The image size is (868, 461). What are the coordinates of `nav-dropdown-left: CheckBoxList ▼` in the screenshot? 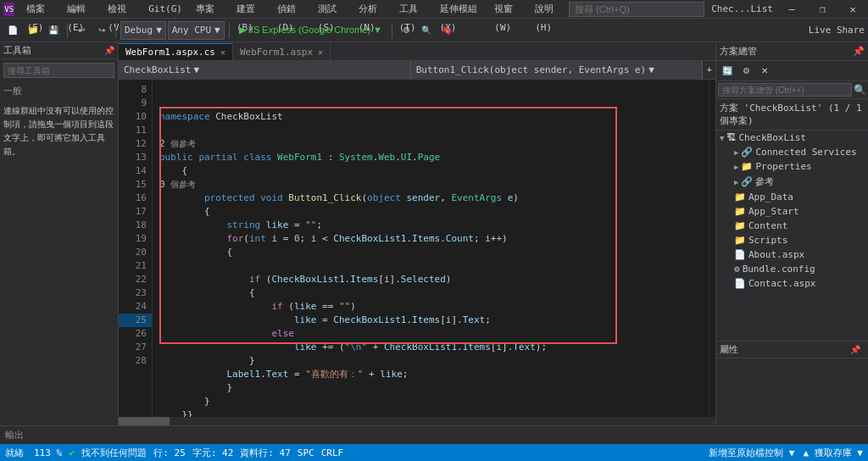 It's located at (264, 70).